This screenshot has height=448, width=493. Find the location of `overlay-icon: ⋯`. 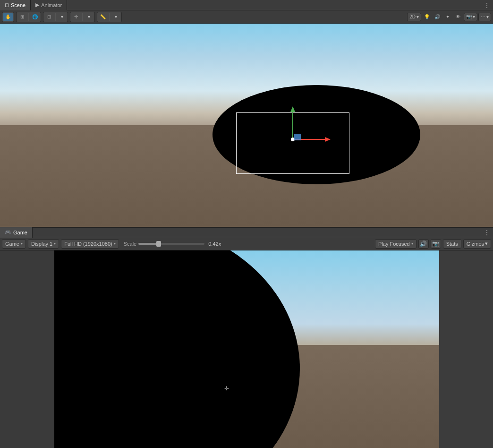

overlay-icon: ⋯ is located at coordinates (483, 17).